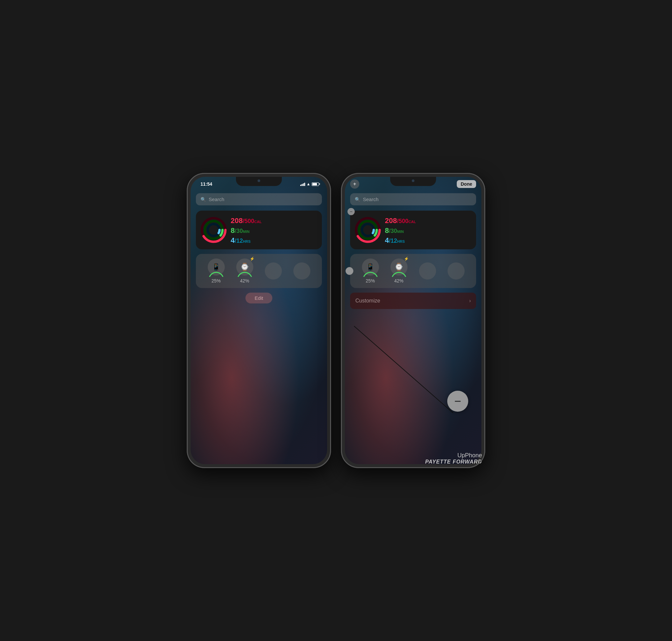 The width and height of the screenshot is (672, 641). Describe the element at coordinates (302, 271) in the screenshot. I see `empty-slot-2-left` at that location.